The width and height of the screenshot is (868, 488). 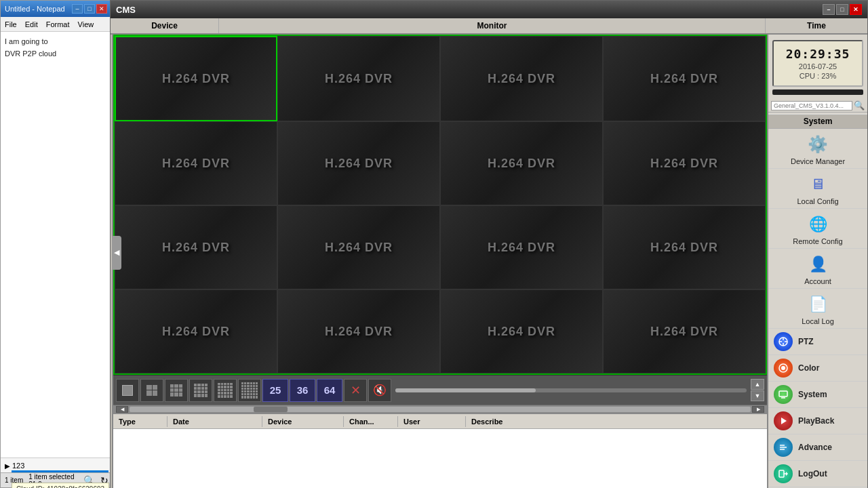 What do you see at coordinates (521, 332) in the screenshot?
I see `monitor-cell-14-label: H.264 DVR` at bounding box center [521, 332].